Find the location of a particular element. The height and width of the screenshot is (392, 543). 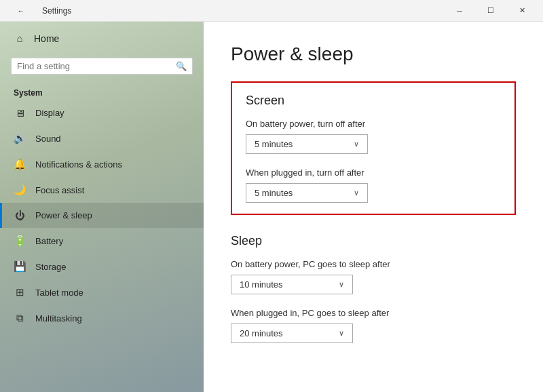

display-icon: 🖥 is located at coordinates (20, 113).